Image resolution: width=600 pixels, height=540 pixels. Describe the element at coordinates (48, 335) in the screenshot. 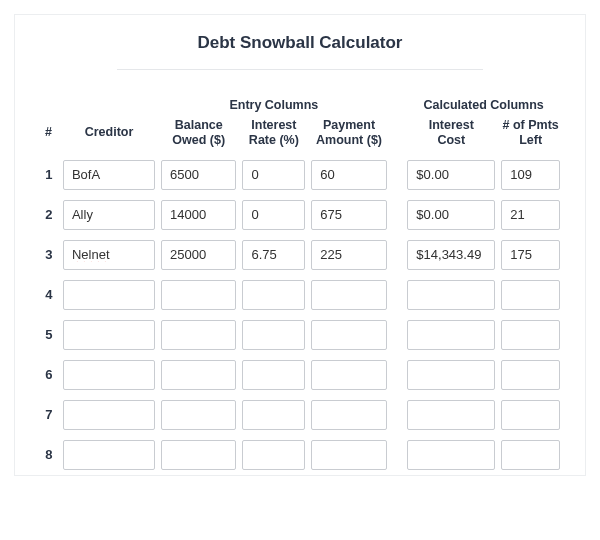

I see `row-number: 5` at that location.